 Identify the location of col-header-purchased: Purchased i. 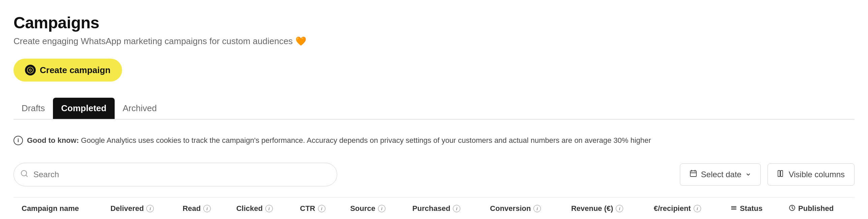
(443, 208).